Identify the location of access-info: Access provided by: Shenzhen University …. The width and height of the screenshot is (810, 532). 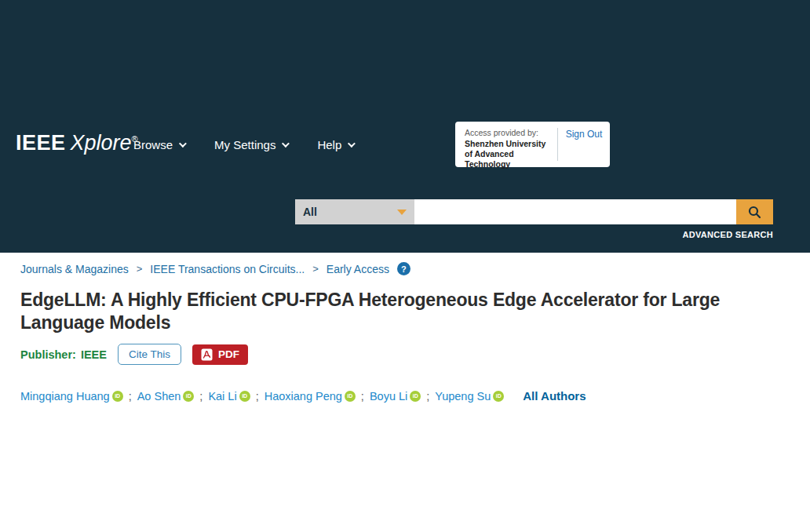
(506, 144).